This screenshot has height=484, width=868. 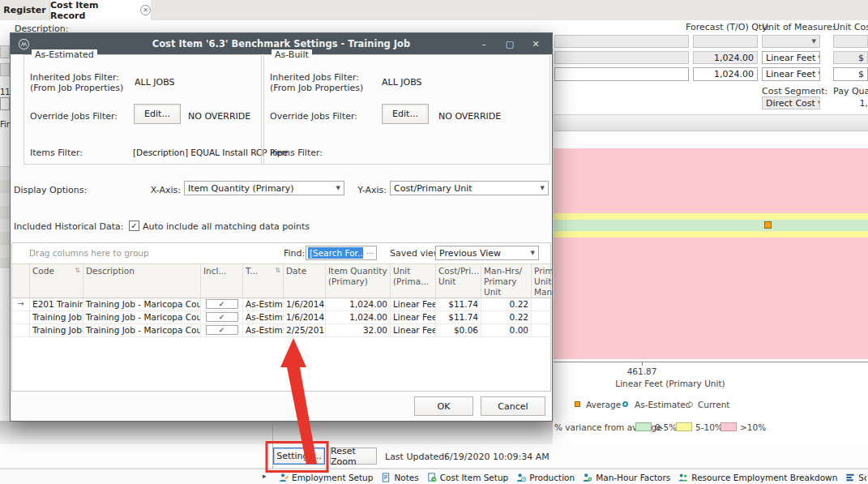 What do you see at coordinates (469, 188) in the screenshot?
I see `y-axis-select: Cost/Primary Unit ▼` at bounding box center [469, 188].